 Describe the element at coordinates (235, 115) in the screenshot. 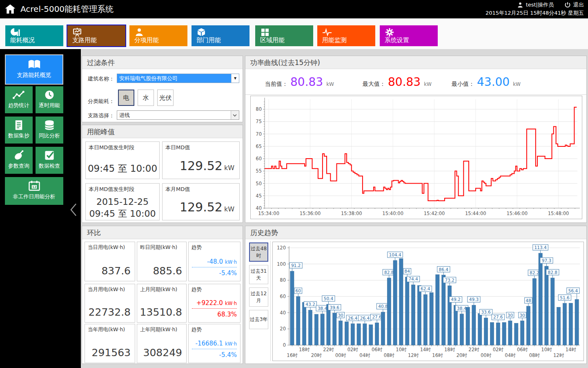

I see `branch-dropdown-arrow-icon` at that location.